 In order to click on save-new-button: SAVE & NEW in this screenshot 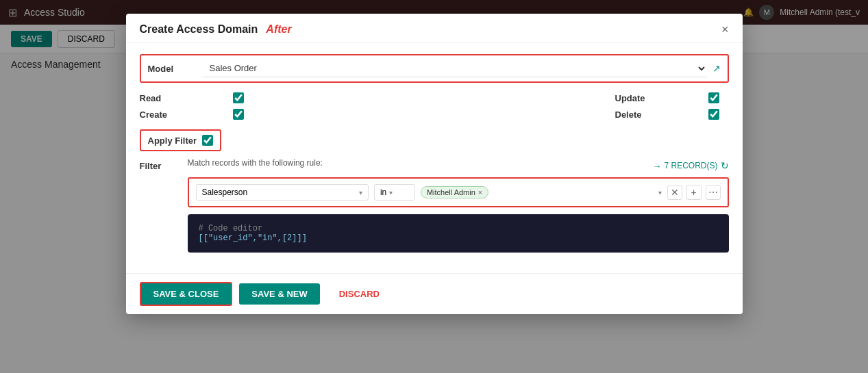, I will do `click(280, 294)`.